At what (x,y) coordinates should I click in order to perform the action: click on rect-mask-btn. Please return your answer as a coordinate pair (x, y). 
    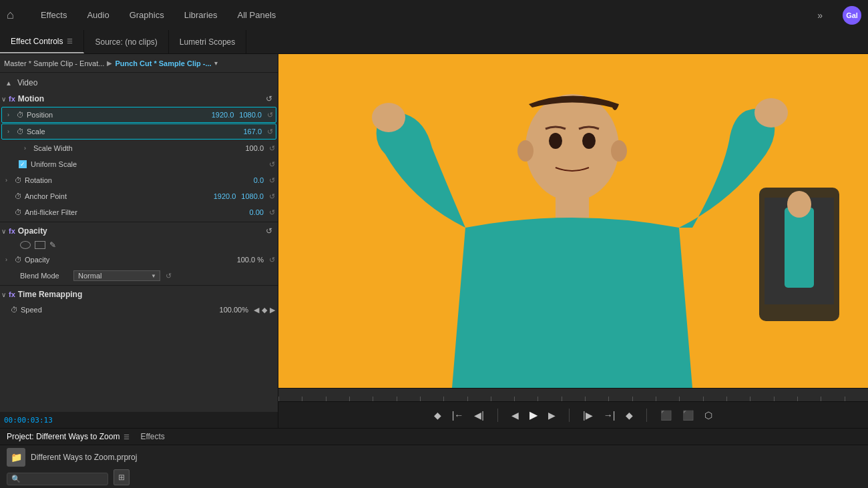
    Looking at the image, I should click on (40, 245).